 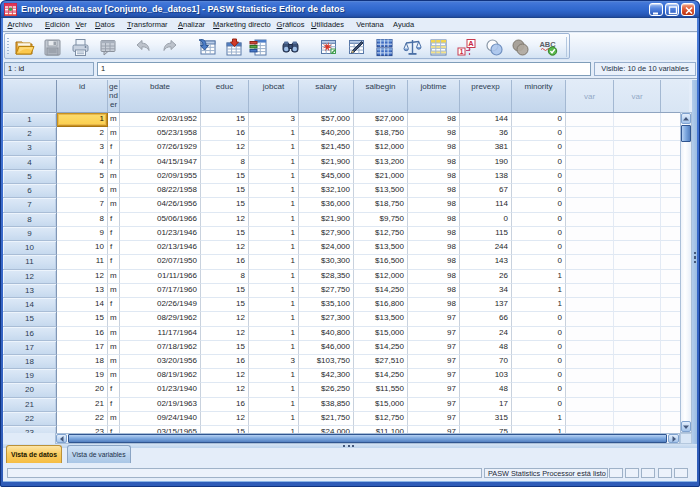 I want to click on row-header-10: 10, so click(x=30, y=248).